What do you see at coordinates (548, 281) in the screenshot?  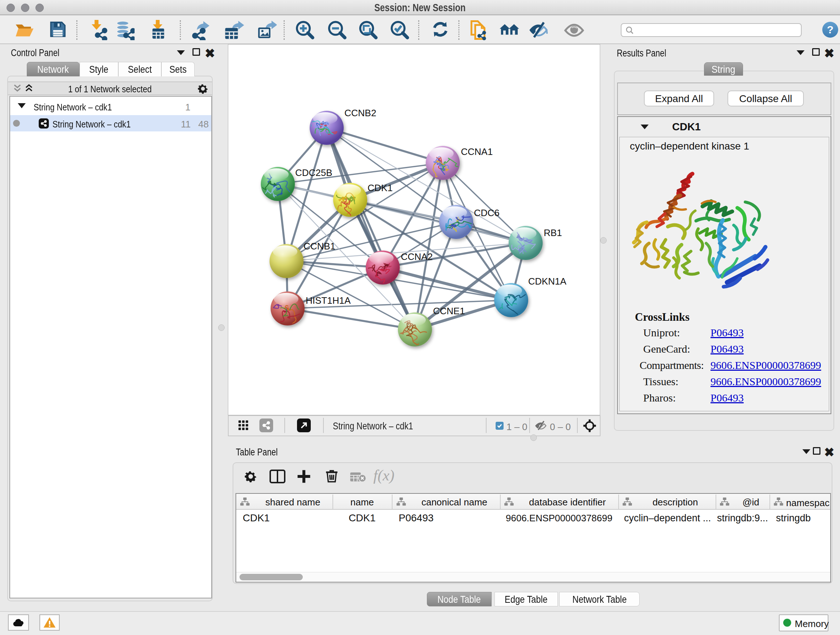 I see `svg-text: CDKN1A` at bounding box center [548, 281].